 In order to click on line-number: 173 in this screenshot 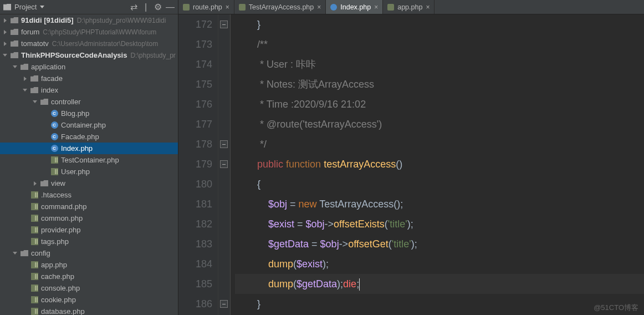, I will do `click(195, 44)`.